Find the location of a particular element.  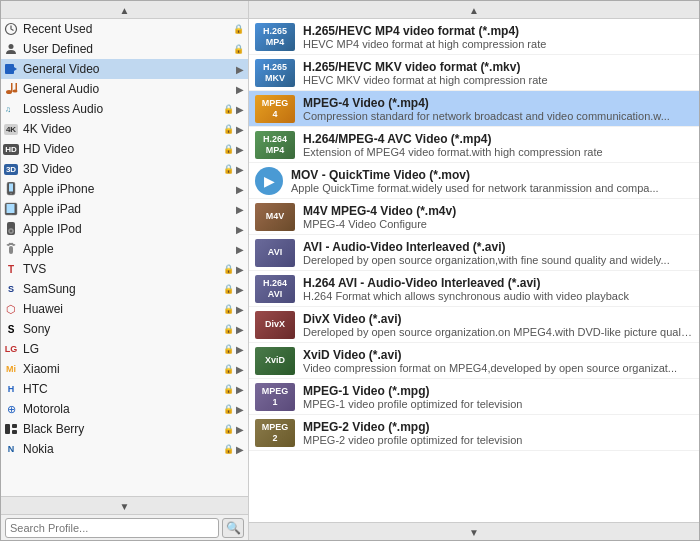

format-details-mov: MOV - QuickTime Video (*.mov)Apple Quick… is located at coordinates (492, 181).